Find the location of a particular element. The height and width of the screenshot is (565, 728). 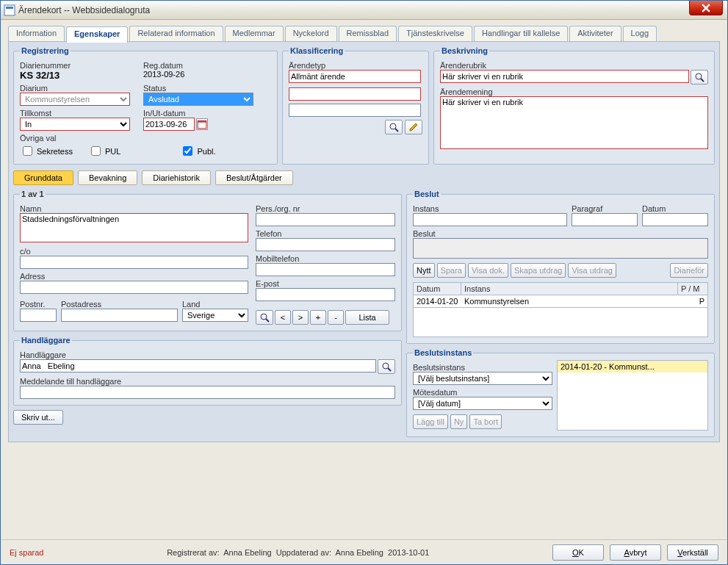

calendar-icon is located at coordinates (202, 124).